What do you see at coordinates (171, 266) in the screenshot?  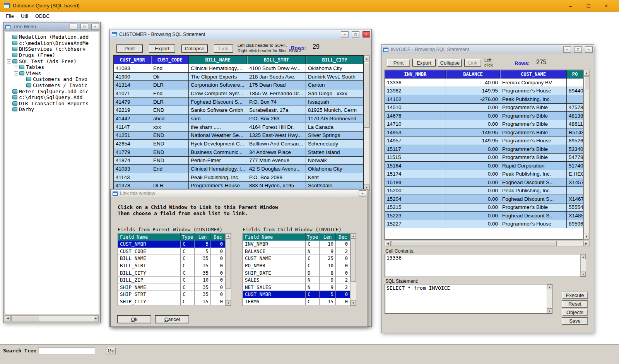 I see `field-row: BILL_STRT C 35 0` at bounding box center [171, 266].